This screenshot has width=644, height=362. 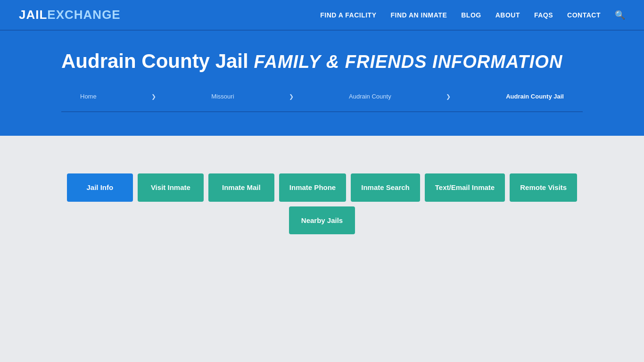 I want to click on breadcrumb-sep-3: ❯, so click(x=448, y=97).